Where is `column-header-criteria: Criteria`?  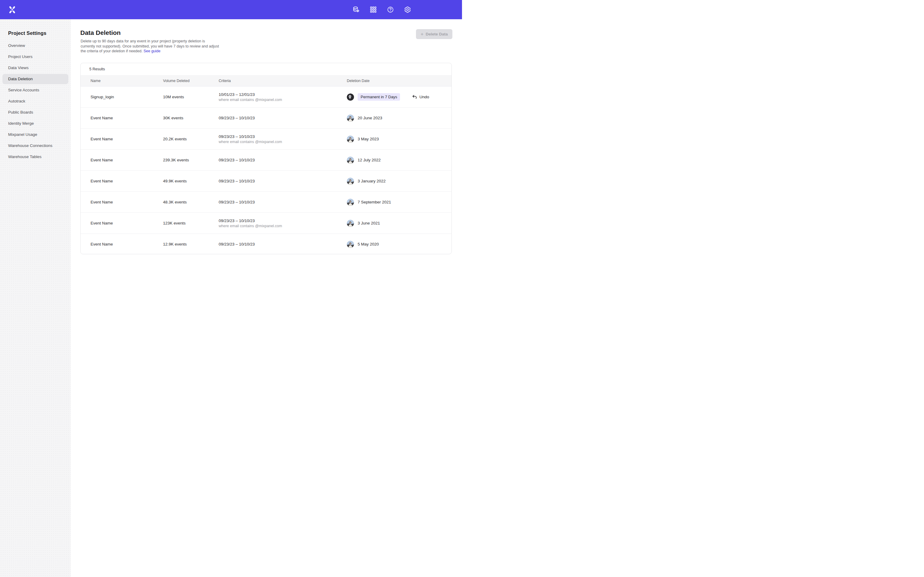
column-header-criteria: Criteria is located at coordinates (283, 81).